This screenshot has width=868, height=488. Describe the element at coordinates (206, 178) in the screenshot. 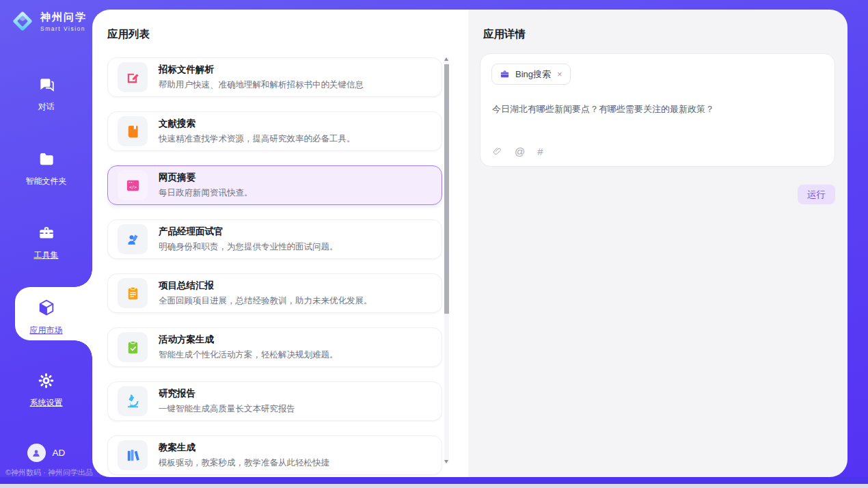

I see `app-name: 网页摘要` at that location.